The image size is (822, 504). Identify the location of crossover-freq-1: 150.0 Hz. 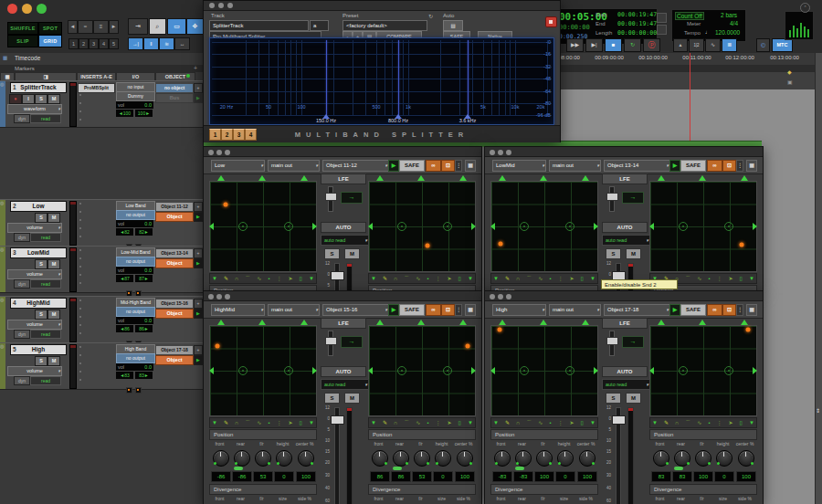
(326, 121).